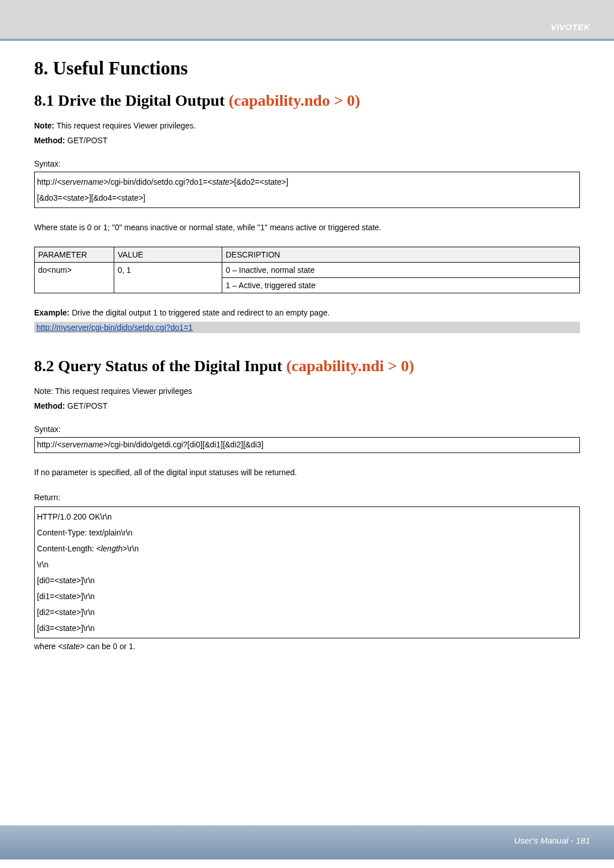 This screenshot has width=614, height=868. Describe the element at coordinates (307, 68) in the screenshot. I see `section-title: 8. Useful Functions` at that location.